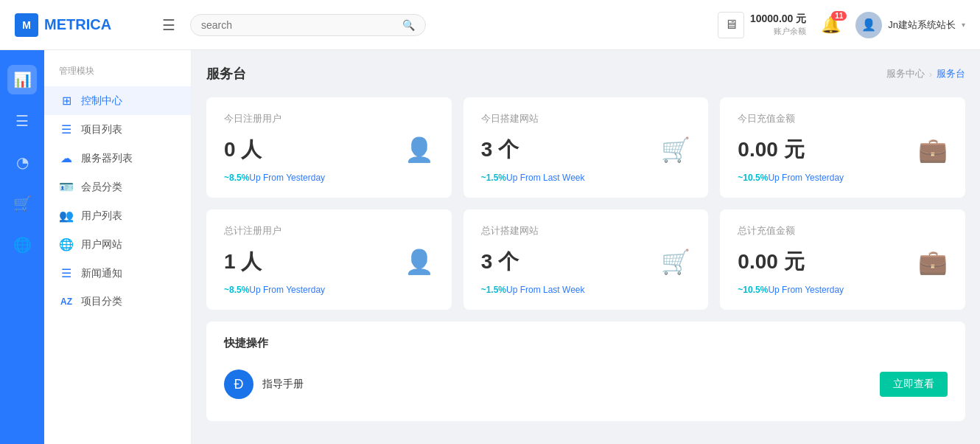 This screenshot has width=980, height=444. Describe the element at coordinates (283, 384) in the screenshot. I see `quick-item-text: 指导手册` at that location.